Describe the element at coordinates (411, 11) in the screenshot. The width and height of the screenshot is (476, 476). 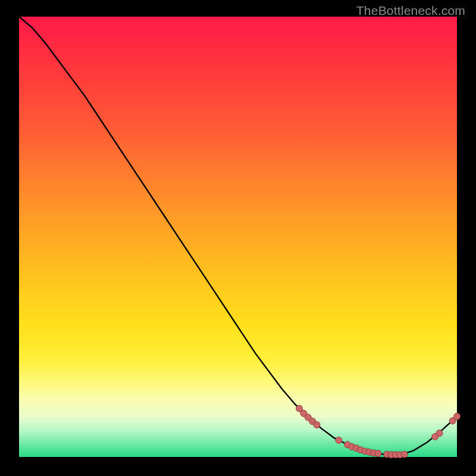
I see `attribution-label: TheBottleneck.com` at that location.